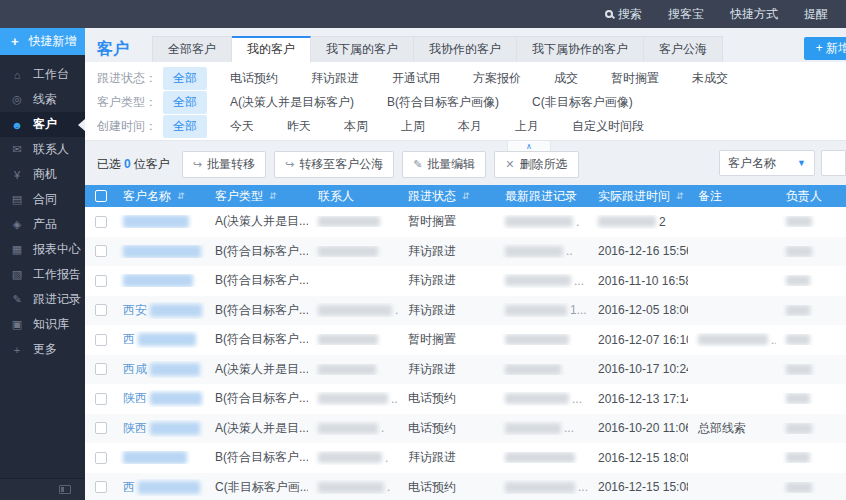 This screenshot has height=500, width=846. Describe the element at coordinates (299, 126) in the screenshot. I see `filter-option: 昨天` at that location.